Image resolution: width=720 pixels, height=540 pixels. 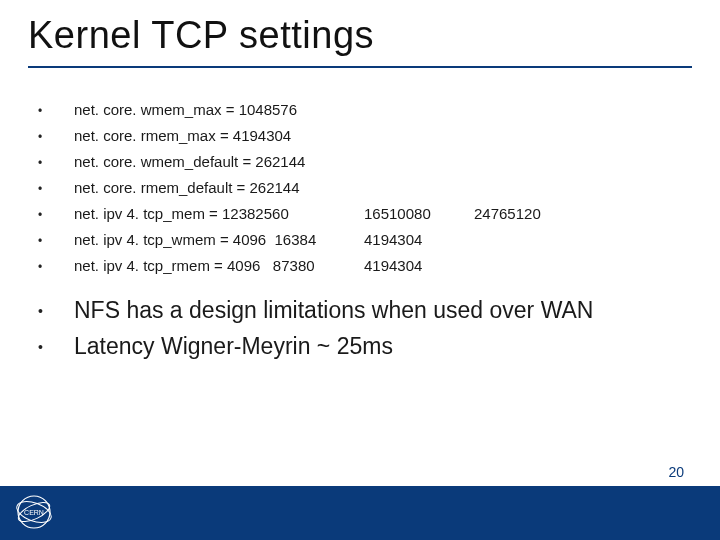 What do you see at coordinates (182, 136) in the screenshot?
I see `setting-text: net. core. rmem_max = 4194304` at bounding box center [182, 136].